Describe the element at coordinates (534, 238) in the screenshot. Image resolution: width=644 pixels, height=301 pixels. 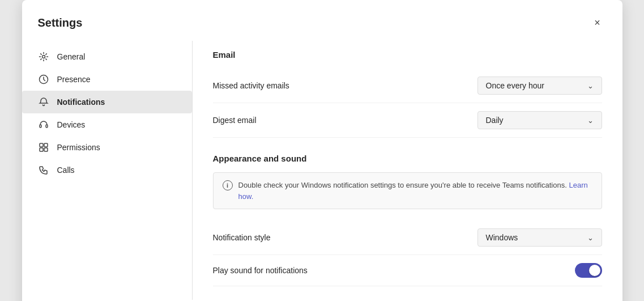
I see `notification-style-value: Windows` at that location.